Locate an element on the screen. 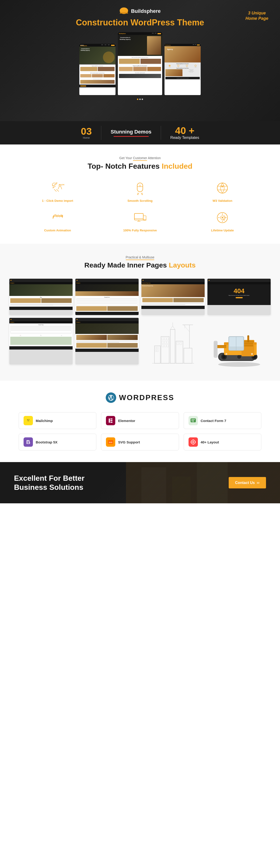 The height and width of the screenshot is (868, 280). wordpress-icon is located at coordinates (111, 398).